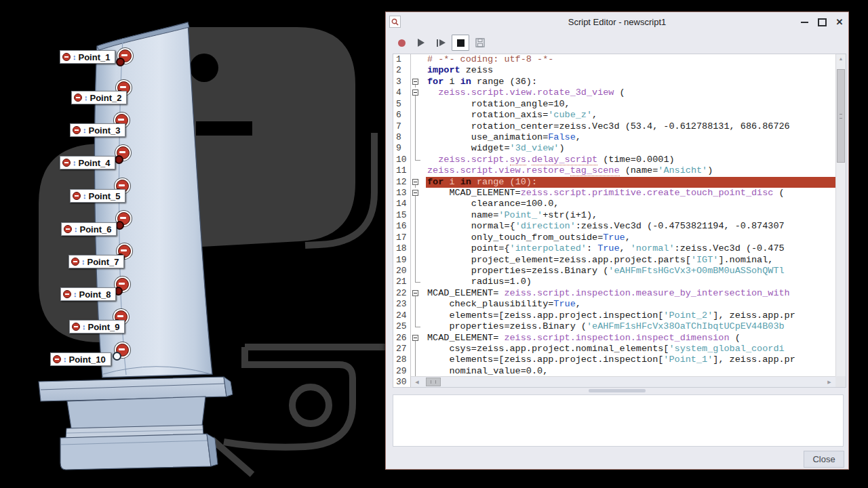 The width and height of the screenshot is (868, 488). I want to click on code-line: 24 elements=[zeiss.app.project.inspectio…, so click(614, 316).